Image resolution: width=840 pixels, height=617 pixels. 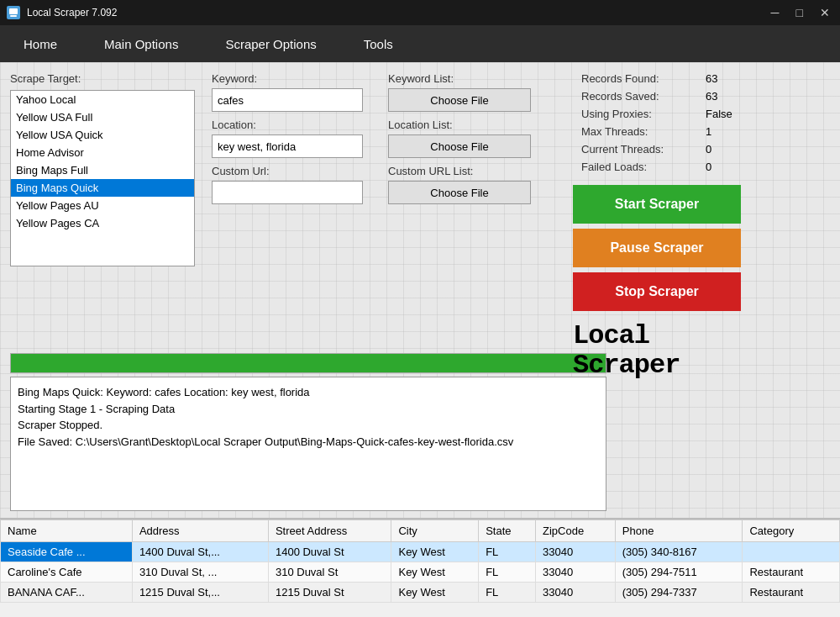 What do you see at coordinates (420, 13) in the screenshot?
I see `title-bar: Local Scraper 7.092 ─ □ ✕` at bounding box center [420, 13].